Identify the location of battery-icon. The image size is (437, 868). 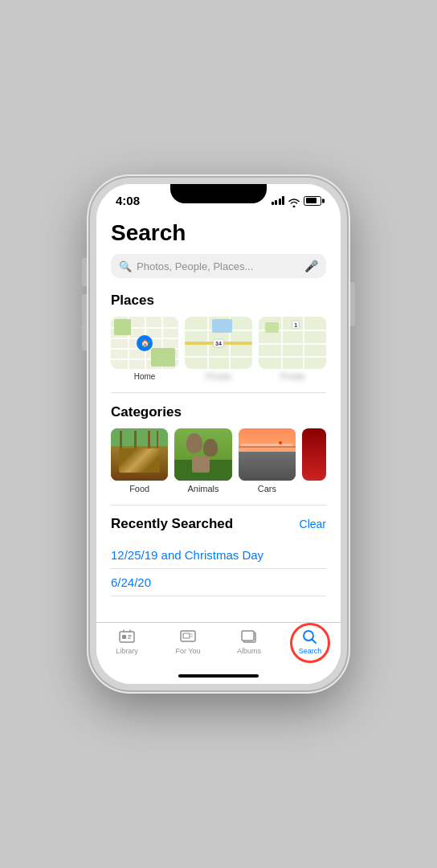
(312, 201).